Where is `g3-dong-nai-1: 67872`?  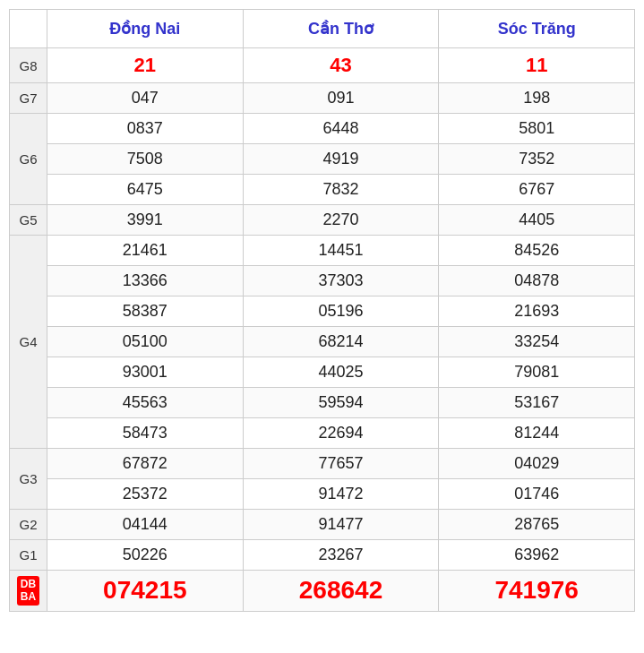
g3-dong-nai-1: 67872 is located at coordinates (145, 464).